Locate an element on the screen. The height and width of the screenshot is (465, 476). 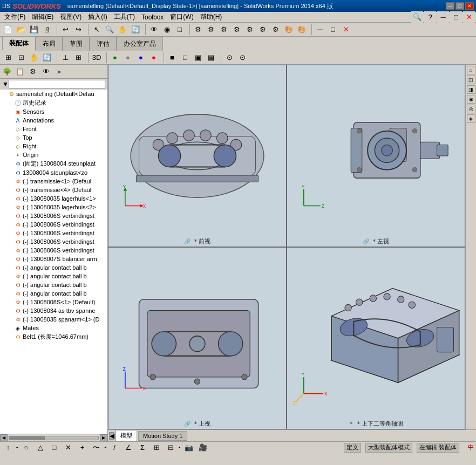
tab-evaluate: 评估 is located at coordinates (103, 44).